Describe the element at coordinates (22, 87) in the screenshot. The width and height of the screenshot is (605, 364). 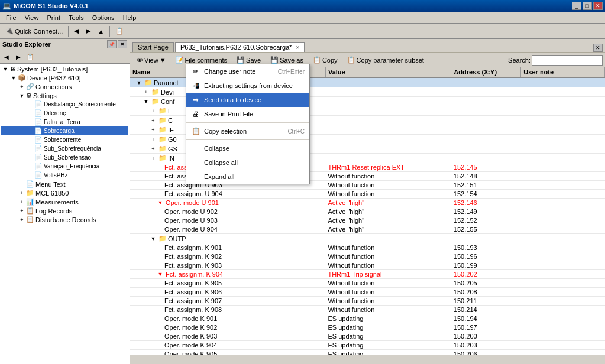
I see `connections-expander: +` at that location.